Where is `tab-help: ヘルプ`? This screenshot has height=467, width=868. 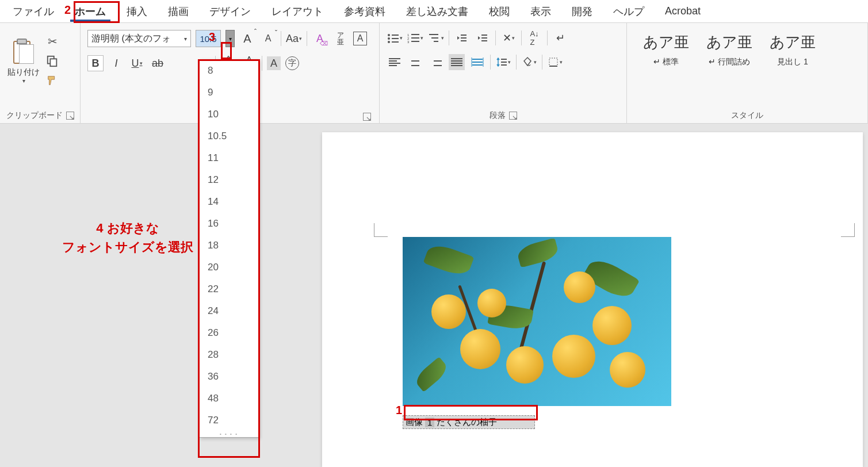
tab-help: ヘルプ is located at coordinates (629, 12).